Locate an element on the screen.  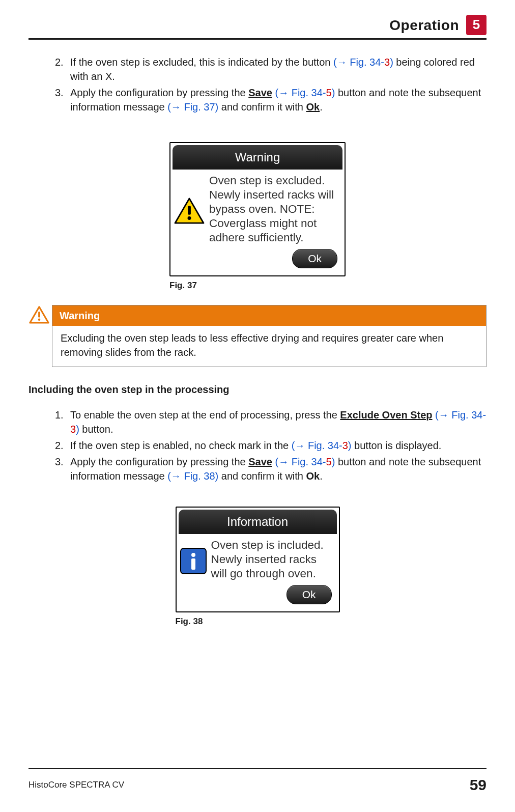
step-text: If the oven step is excluded, this is in… is located at coordinates (273, 69).